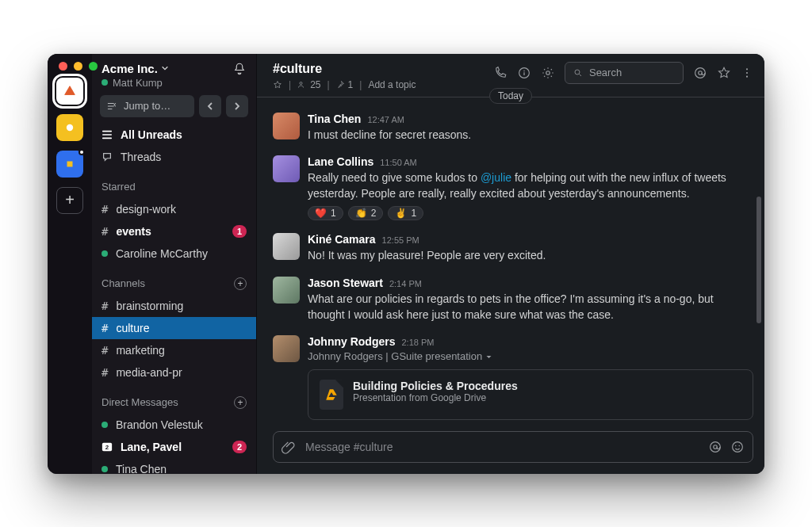 This screenshot has height=527, width=812. What do you see at coordinates (502, 447) in the screenshot?
I see `message-input` at bounding box center [502, 447].